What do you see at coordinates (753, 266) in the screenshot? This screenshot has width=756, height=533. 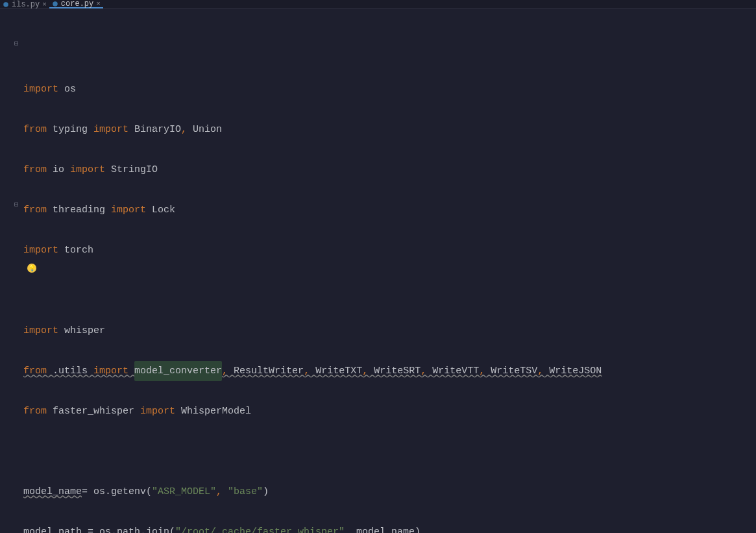 I see `scrollbar` at bounding box center [753, 266].